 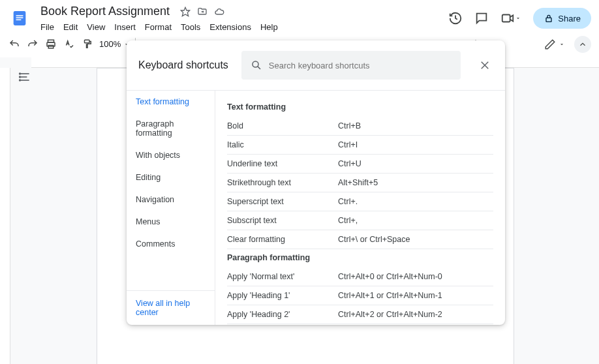 I want to click on shortcut-key: Ctrl+B, so click(x=416, y=126).